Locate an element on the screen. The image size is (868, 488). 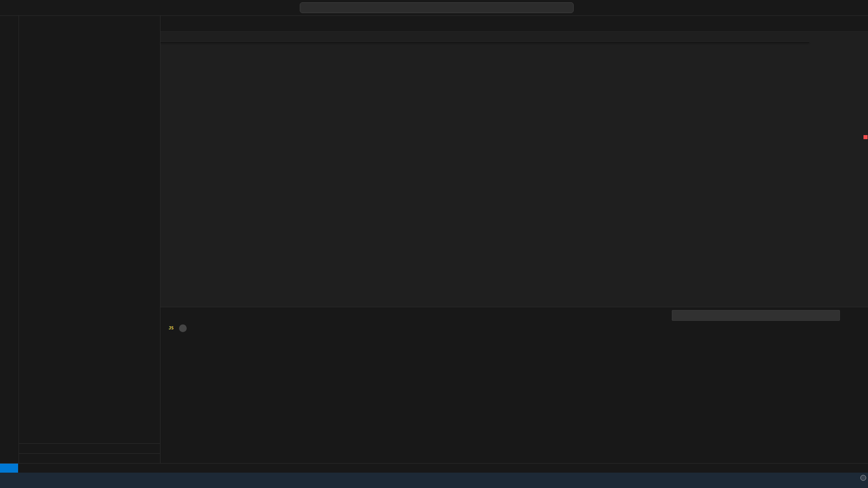
breadcrumb is located at coordinates (514, 37).